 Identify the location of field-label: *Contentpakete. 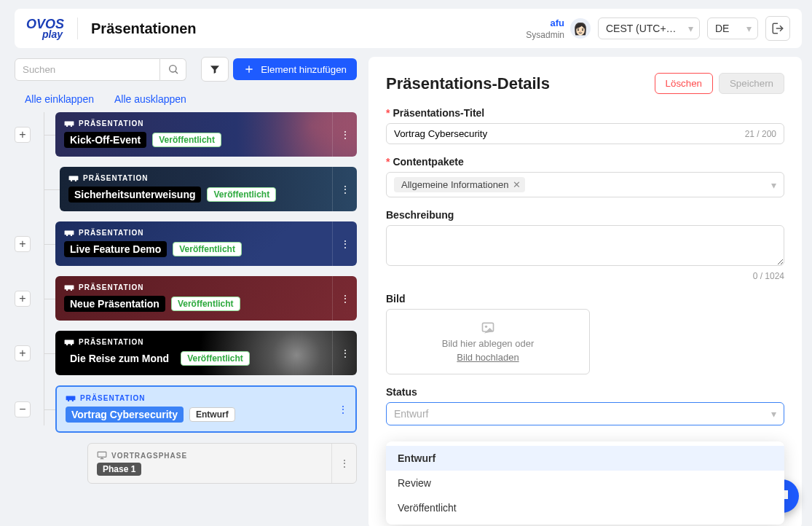
(586, 162).